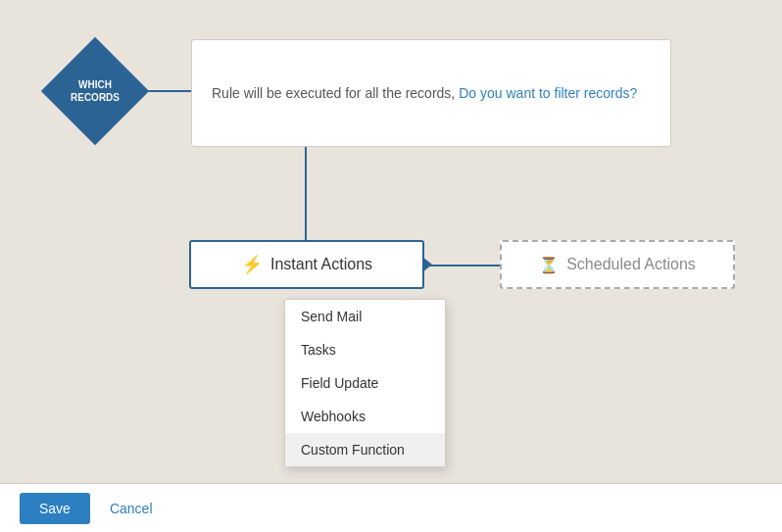  What do you see at coordinates (464, 266) in the screenshot?
I see `connector-h-to-scheduled` at bounding box center [464, 266].